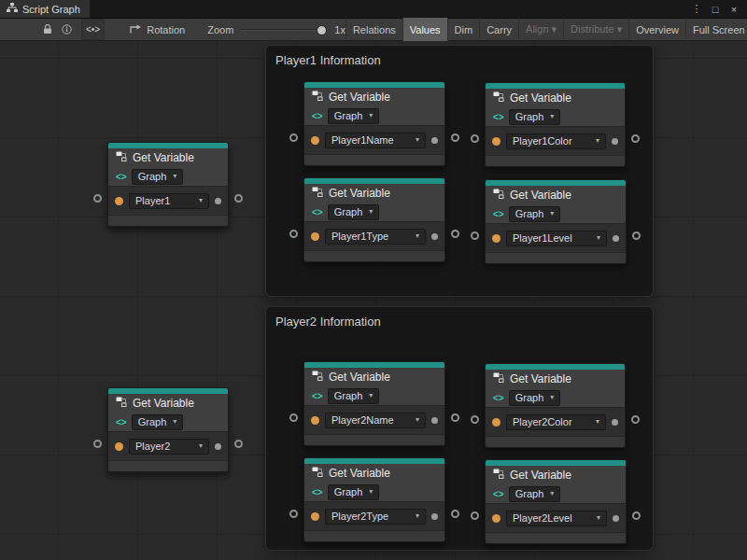  What do you see at coordinates (157, 30) in the screenshot?
I see `rotation-control: Rotation` at bounding box center [157, 30].